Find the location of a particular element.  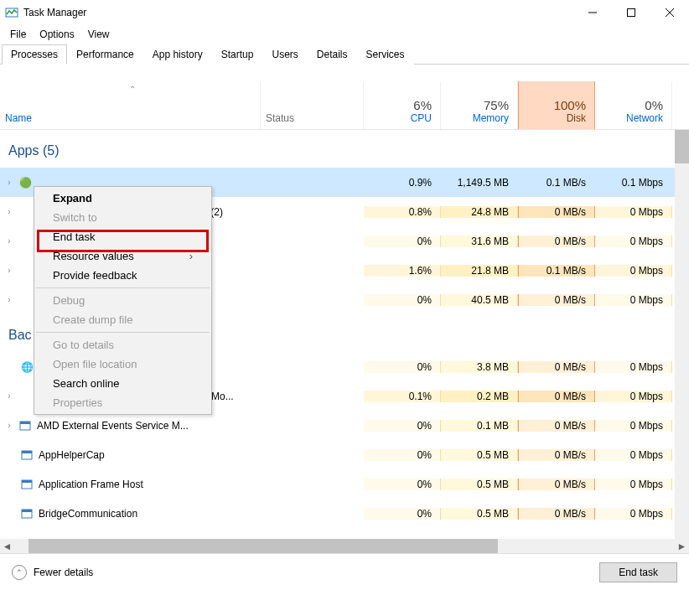

titlebar: Task Manager is located at coordinates (344, 13).